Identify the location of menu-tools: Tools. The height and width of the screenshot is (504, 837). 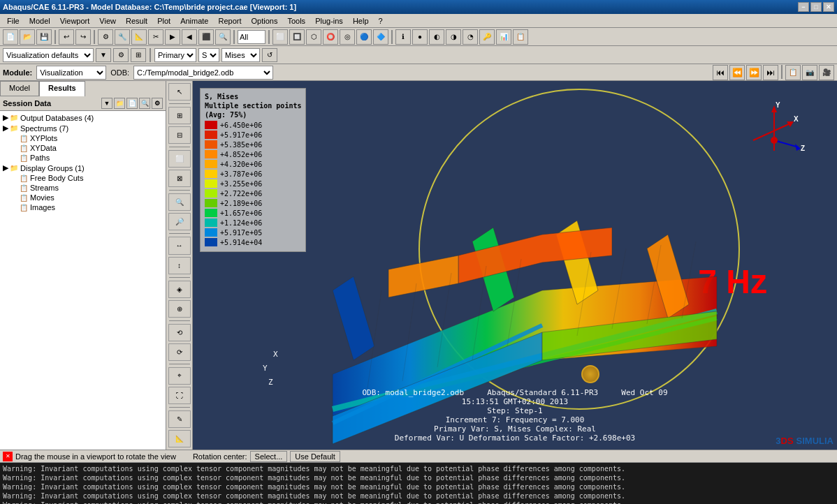
(296, 21).